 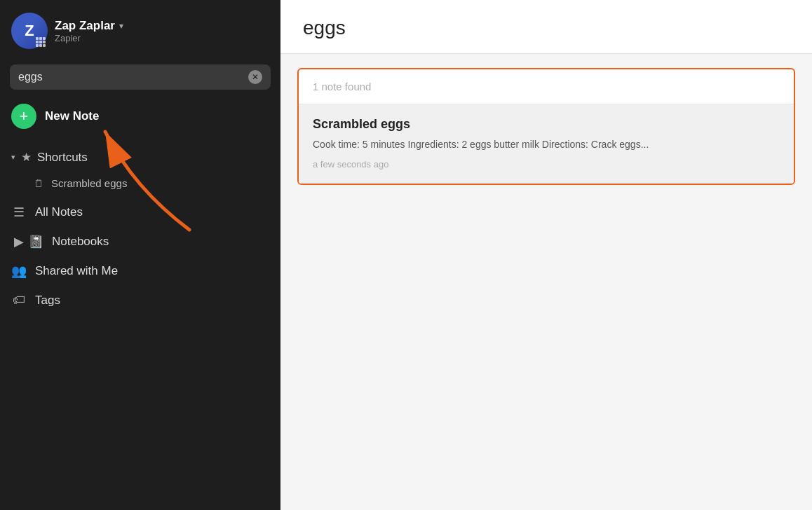 I want to click on note-title: Scrambled eggs, so click(x=546, y=125).